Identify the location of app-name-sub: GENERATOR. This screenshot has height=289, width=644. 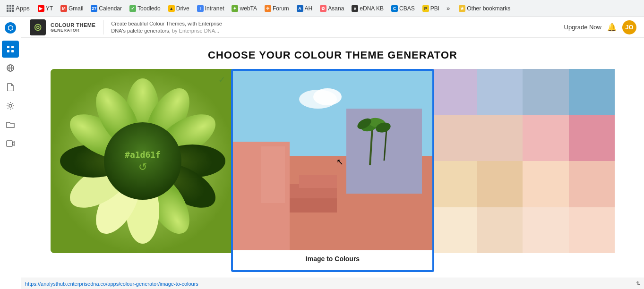
(73, 30).